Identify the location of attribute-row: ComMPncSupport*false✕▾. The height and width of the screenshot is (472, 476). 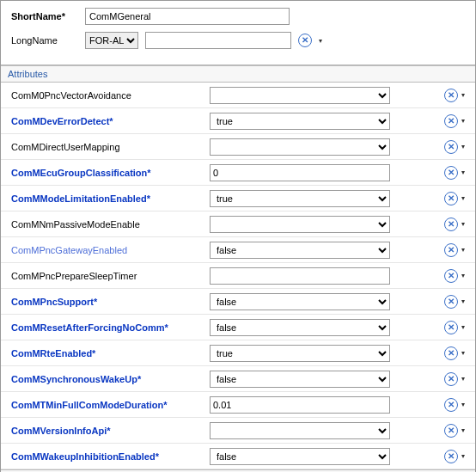
(238, 302).